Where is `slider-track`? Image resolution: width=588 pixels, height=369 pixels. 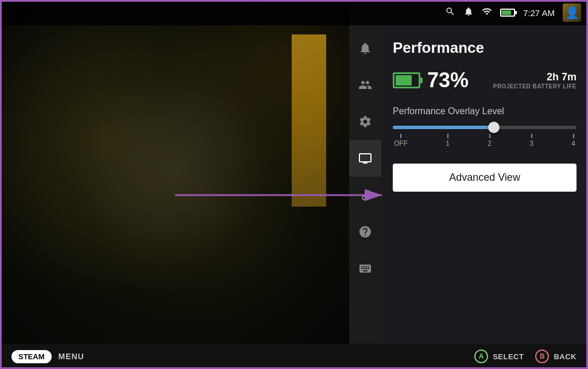
slider-track is located at coordinates (485, 127).